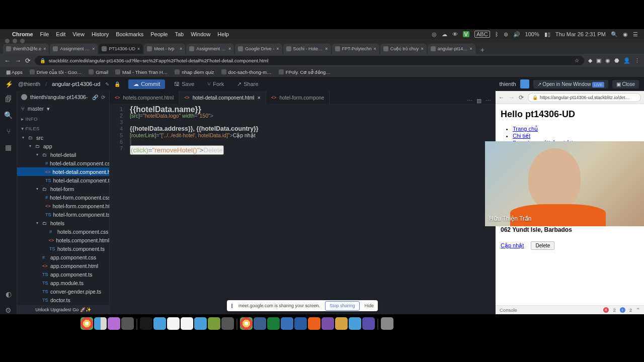 The image size is (644, 362). What do you see at coordinates (210, 49) in the screenshot?
I see `browser-tab: Assignment Fi…×` at bounding box center [210, 49].